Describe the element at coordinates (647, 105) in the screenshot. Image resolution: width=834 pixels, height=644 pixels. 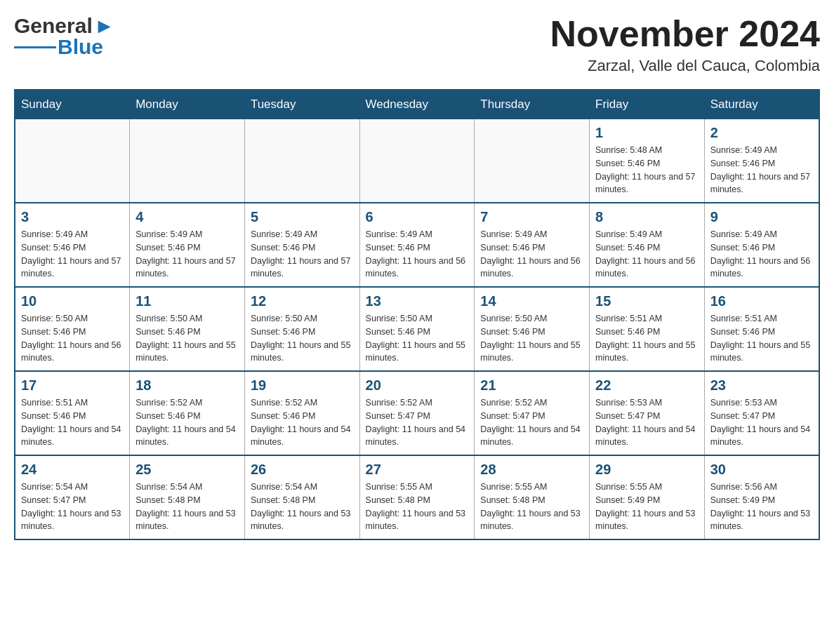
I see `header-friday: Friday` at that location.